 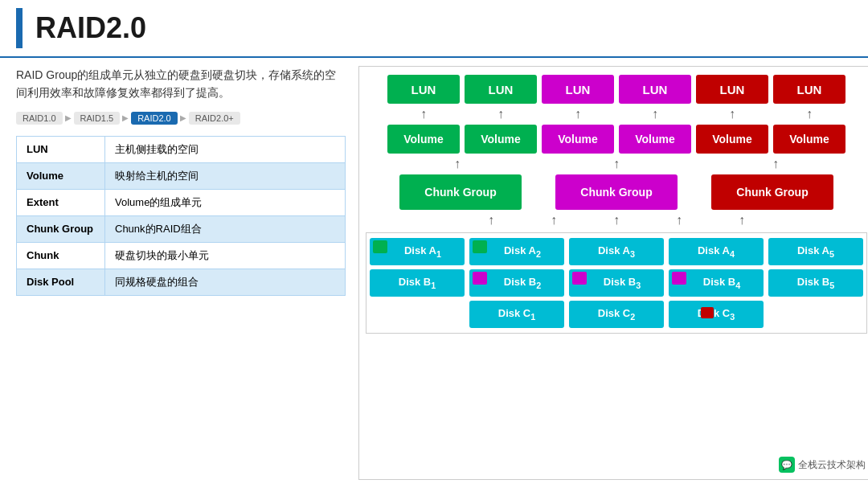 What do you see at coordinates (809, 139) in the screenshot?
I see `volume-box-6: Volume` at bounding box center [809, 139].